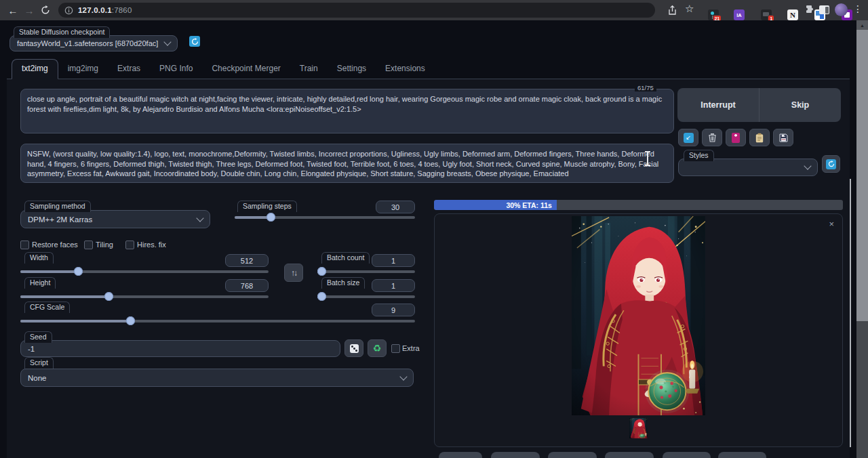 Image resolution: width=868 pixels, height=458 pixels. I want to click on restore-faces-checkbox, so click(24, 245).